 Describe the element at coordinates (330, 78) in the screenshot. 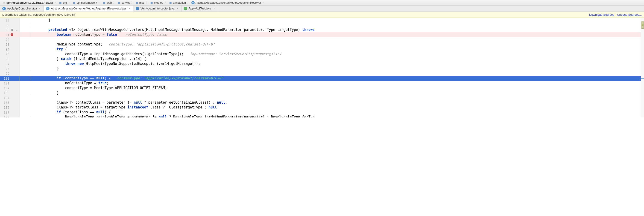

I see `code-line: if (contentType == null) { contentType: …` at that location.